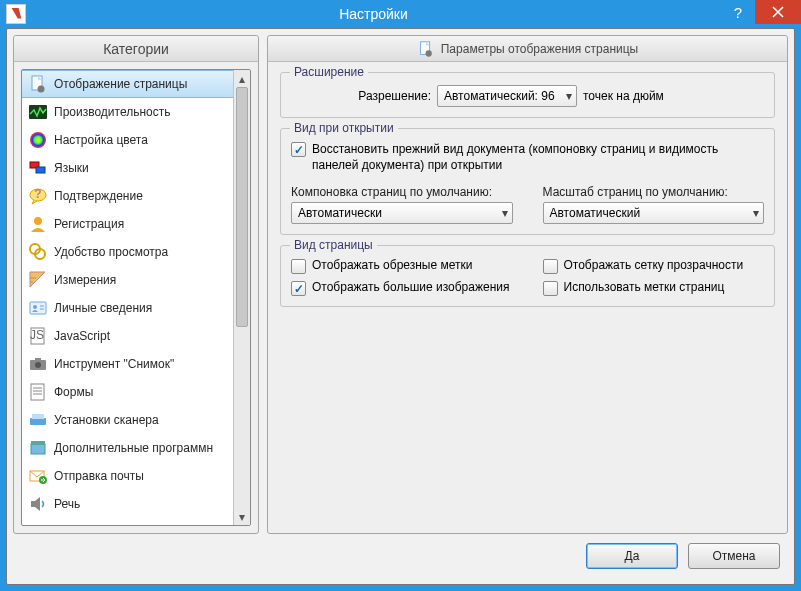 The height and width of the screenshot is (591, 801). Describe the element at coordinates (528, 49) in the screenshot. I see `content-header: Параметры отображения страницы` at that location.